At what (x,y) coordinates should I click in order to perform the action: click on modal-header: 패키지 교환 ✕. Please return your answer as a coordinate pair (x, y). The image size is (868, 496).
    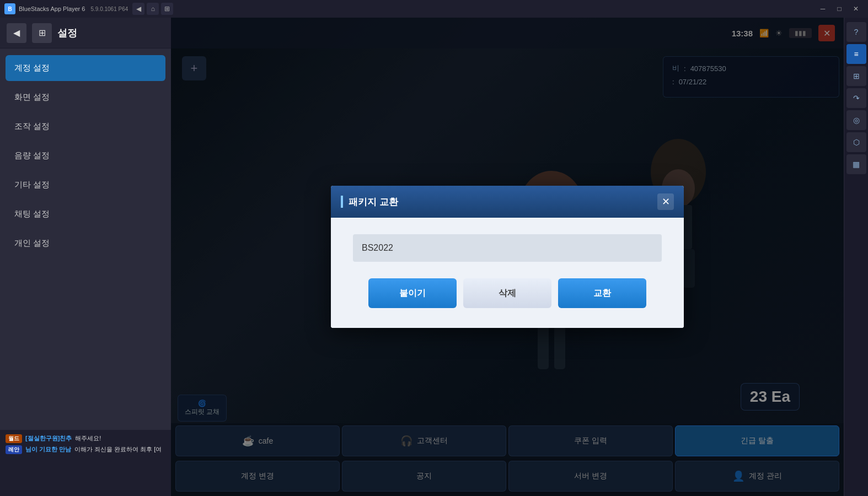
    Looking at the image, I should click on (507, 202).